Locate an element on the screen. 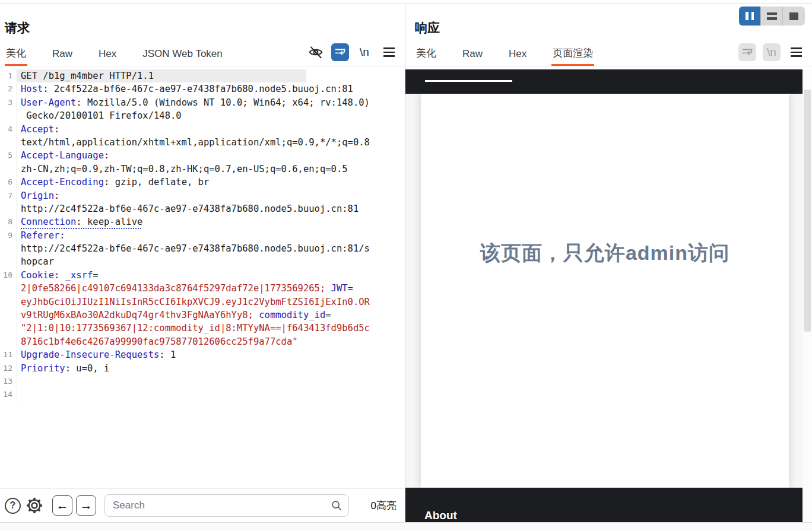  newline-icon-disabled: \n is located at coordinates (772, 52).